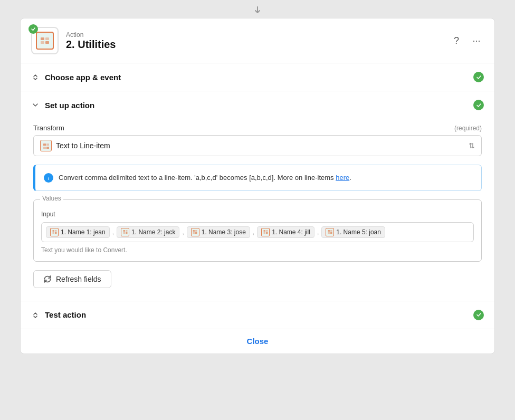 The height and width of the screenshot is (420, 515). Describe the element at coordinates (479, 77) in the screenshot. I see `choose-app-check` at that location.